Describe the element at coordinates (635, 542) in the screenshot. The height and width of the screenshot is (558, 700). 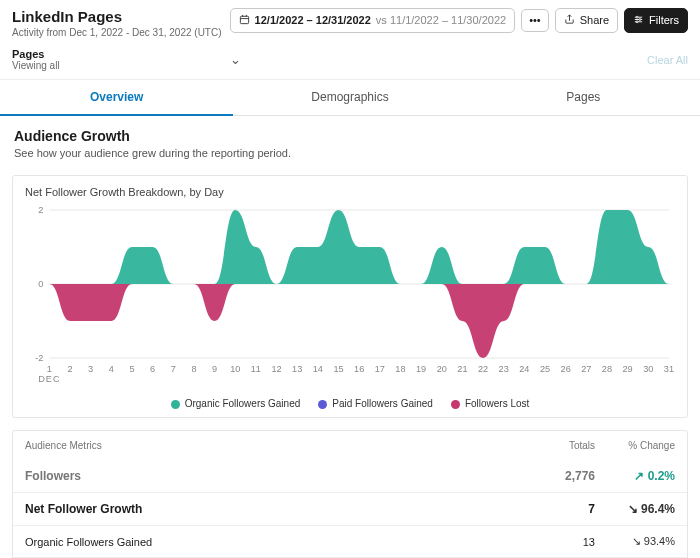
I see `metric-change: ↘ 93.4%` at that location.